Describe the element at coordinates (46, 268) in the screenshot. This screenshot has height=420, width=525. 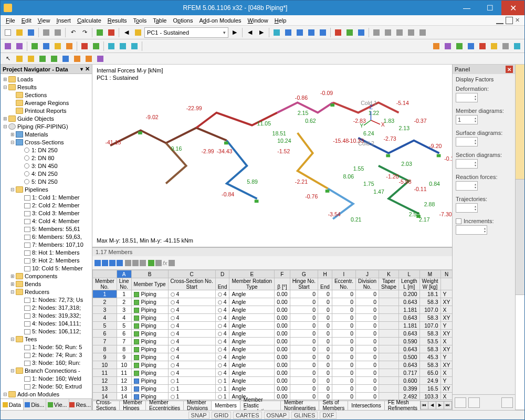
I see `tree-node: 10: Cold 5: Member` at that location.